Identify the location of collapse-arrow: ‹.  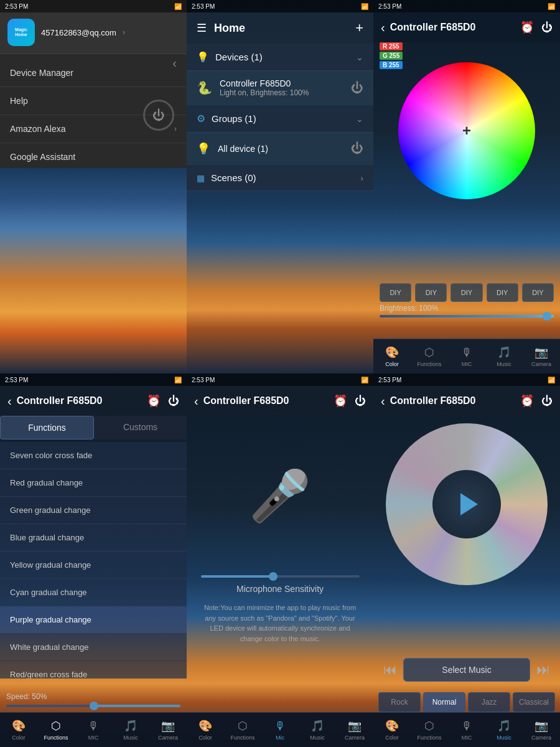
(174, 63).